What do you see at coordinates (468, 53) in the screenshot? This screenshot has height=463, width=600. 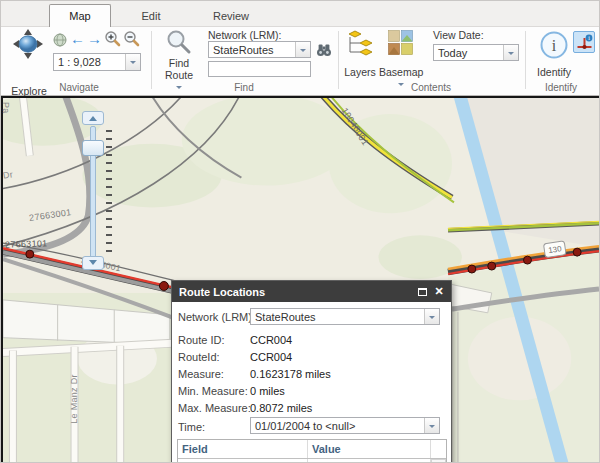 I see `view-date-value: Today` at bounding box center [468, 53].